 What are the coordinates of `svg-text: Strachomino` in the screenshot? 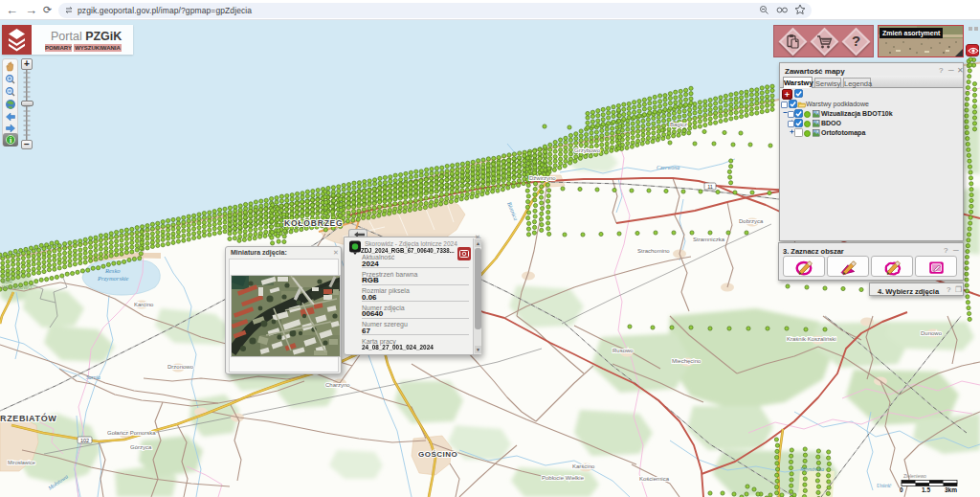 It's located at (654, 251).